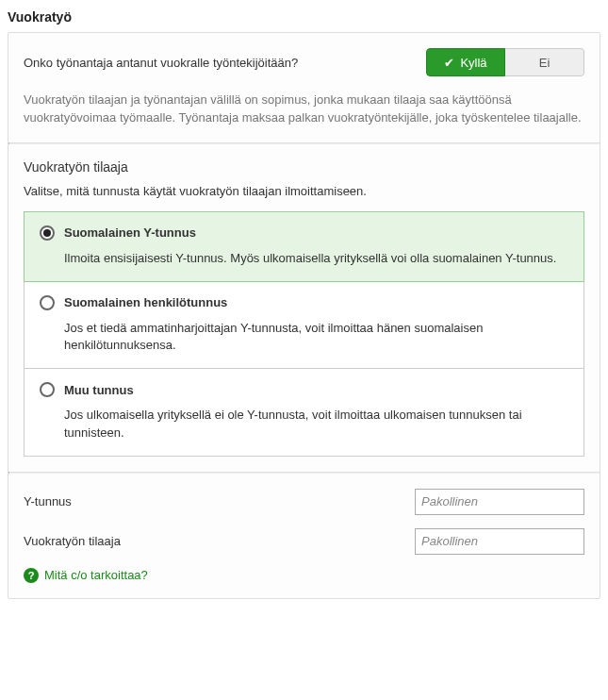  I want to click on check-icon: ✔, so click(449, 62).